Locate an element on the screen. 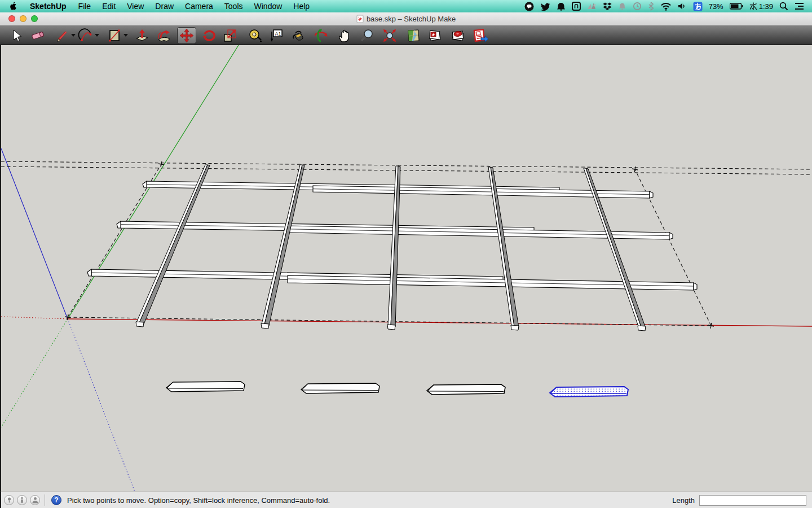 This screenshot has width=812, height=508. wifi-icon is located at coordinates (666, 7).